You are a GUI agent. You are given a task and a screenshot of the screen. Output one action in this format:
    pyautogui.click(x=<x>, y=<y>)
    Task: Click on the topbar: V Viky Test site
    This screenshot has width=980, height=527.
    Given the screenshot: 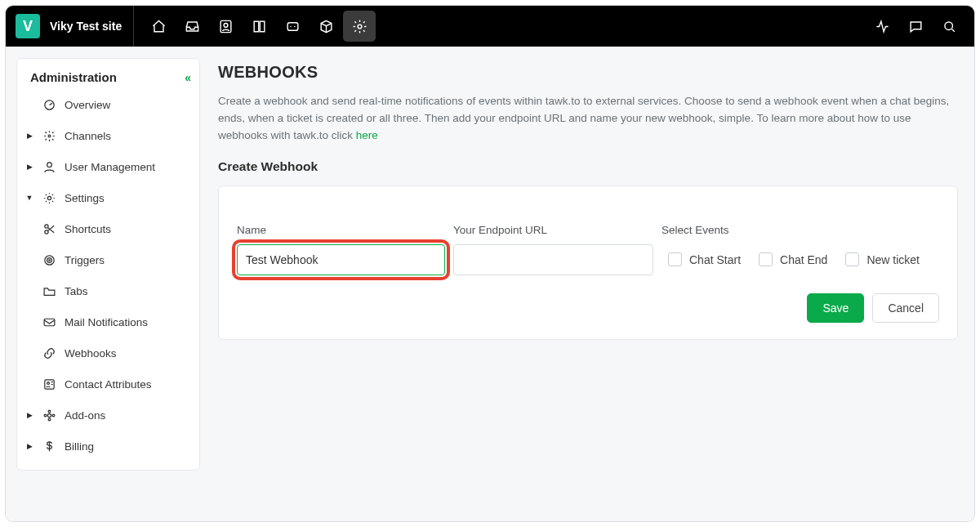 What is the action you would take?
    pyautogui.click(x=490, y=26)
    